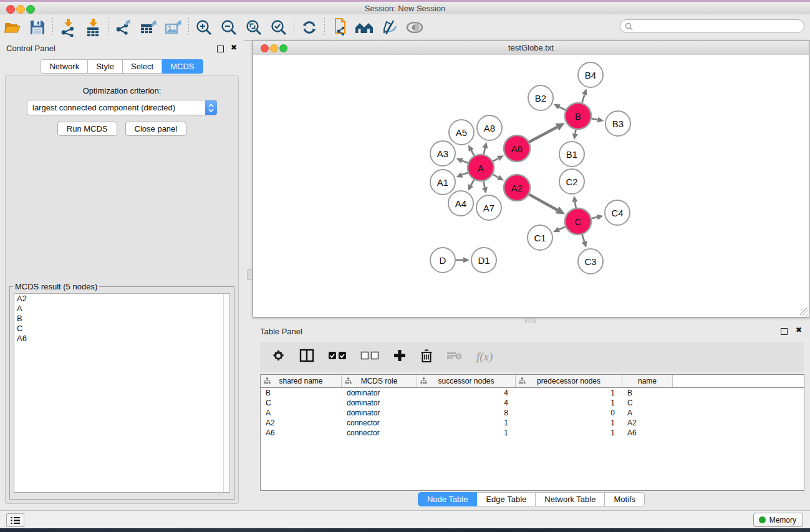  What do you see at coordinates (448, 499) in the screenshot?
I see `tab-node-table: Node Table` at bounding box center [448, 499].